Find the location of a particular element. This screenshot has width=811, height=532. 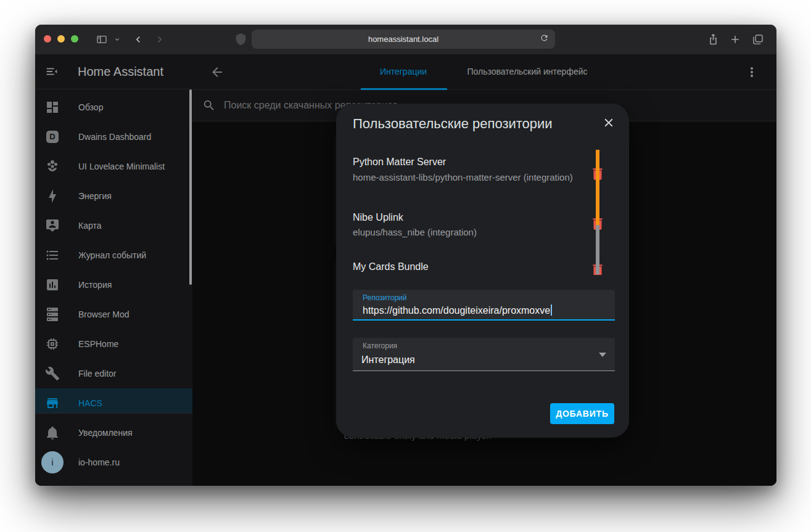

category-select: Категория Интеграция is located at coordinates (484, 354).